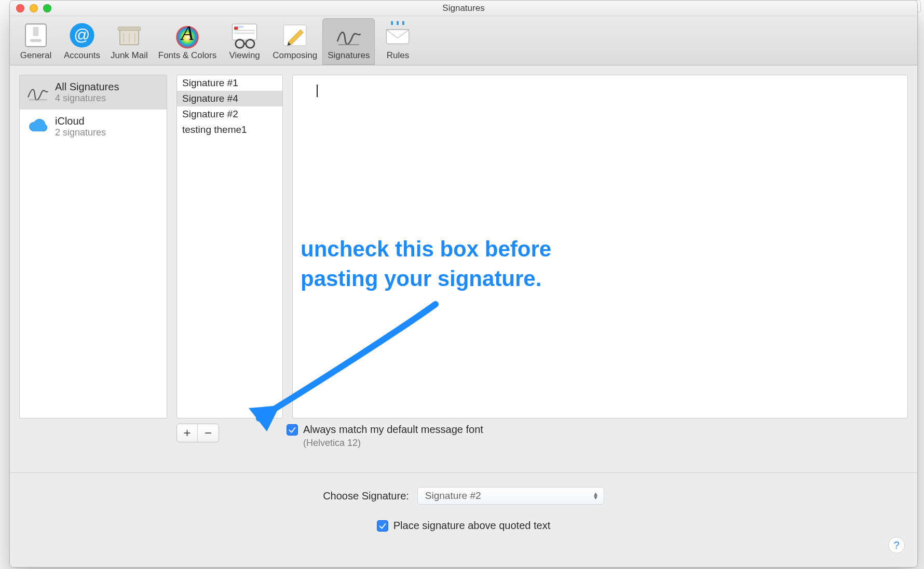 Image resolution: width=924 pixels, height=569 pixels. What do you see at coordinates (198, 433) in the screenshot?
I see `add-remove-group: + −` at bounding box center [198, 433].